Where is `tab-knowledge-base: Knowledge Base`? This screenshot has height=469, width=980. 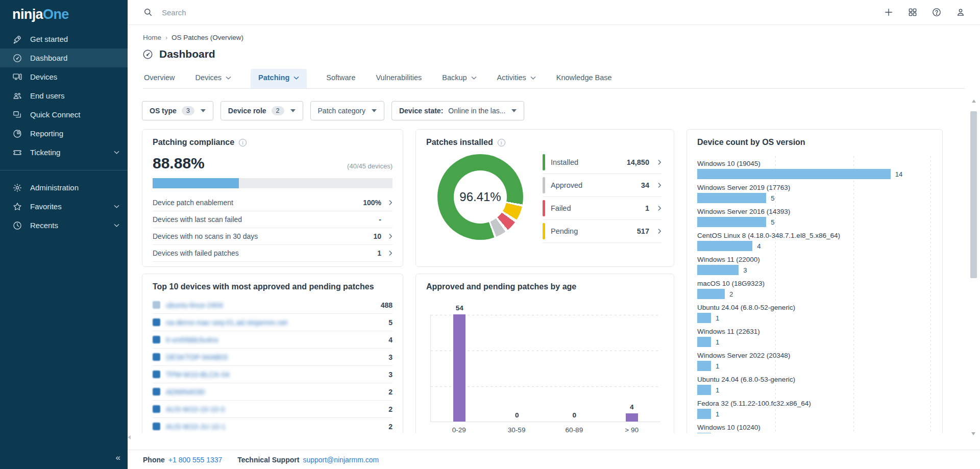
tab-knowledge-base: Knowledge Base is located at coordinates (584, 79).